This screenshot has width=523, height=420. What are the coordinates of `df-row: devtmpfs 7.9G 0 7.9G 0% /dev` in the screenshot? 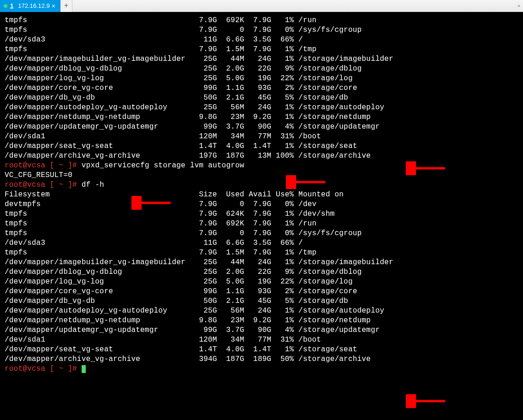 It's located at (262, 205).